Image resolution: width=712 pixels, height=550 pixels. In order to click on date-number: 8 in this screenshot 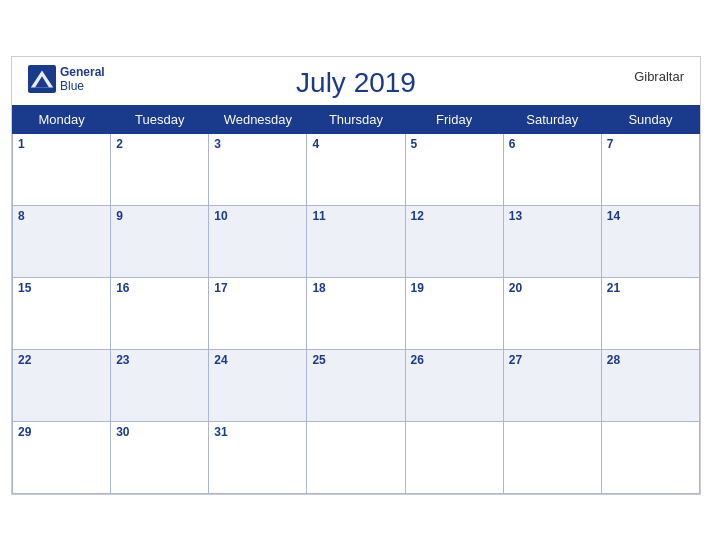, I will do `click(22, 216)`.